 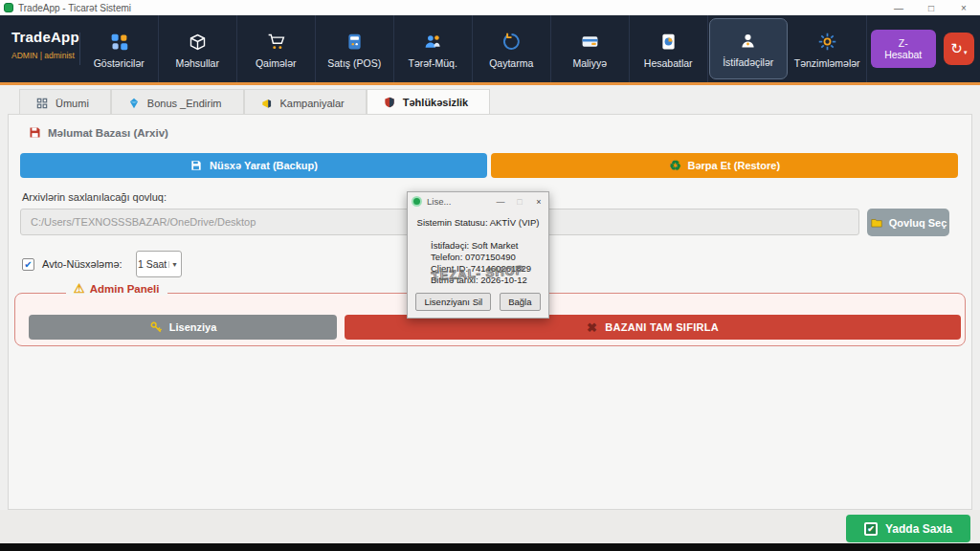 What do you see at coordinates (29, 264) in the screenshot?
I see `auto-backup-checkbox: ✔` at bounding box center [29, 264].